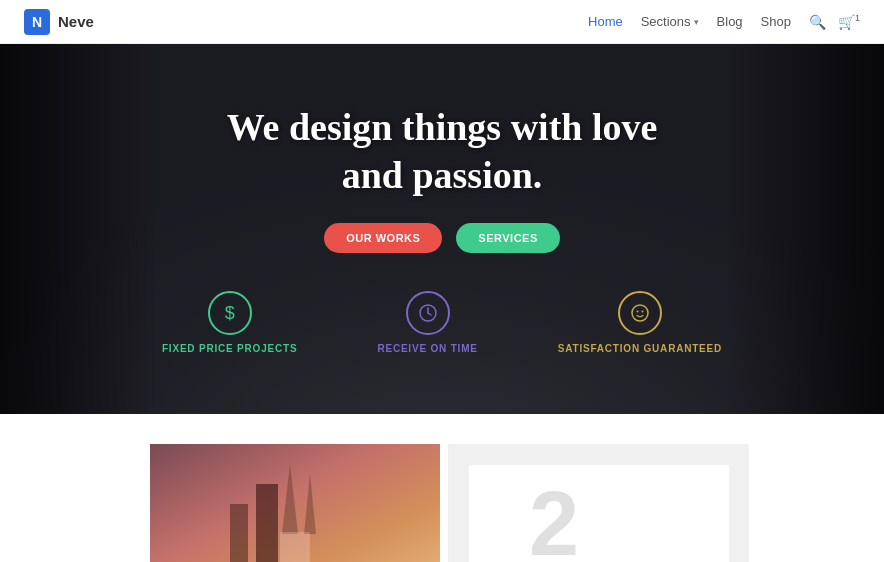 The height and width of the screenshot is (562, 884). I want to click on hero-features: $ FIXED PRICE PROJECTS RECEIVE ON TIME, so click(442, 322).